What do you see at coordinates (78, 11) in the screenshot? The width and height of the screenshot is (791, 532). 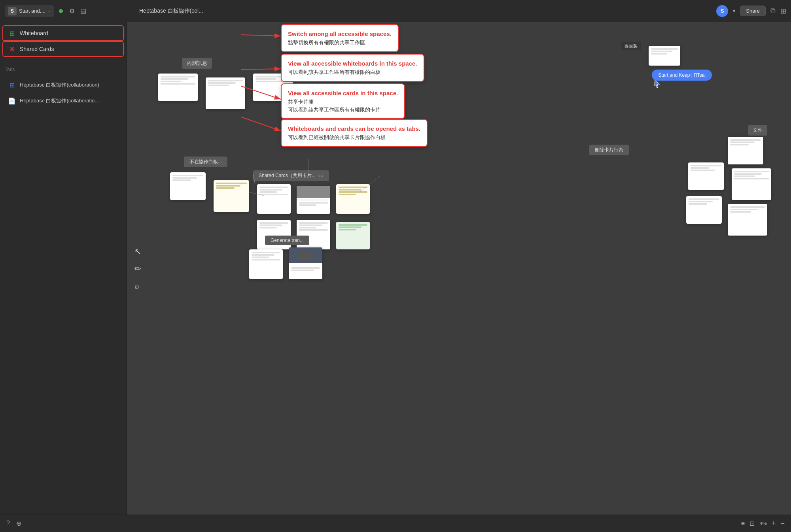 I see `topbar-icons: ⚙ ▤` at bounding box center [78, 11].